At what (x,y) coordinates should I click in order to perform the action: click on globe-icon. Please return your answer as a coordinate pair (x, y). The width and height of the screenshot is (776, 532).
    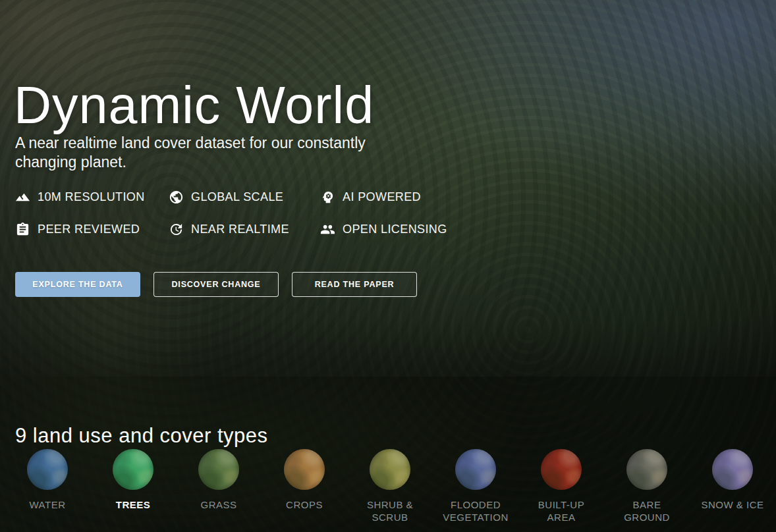
    Looking at the image, I should click on (177, 198).